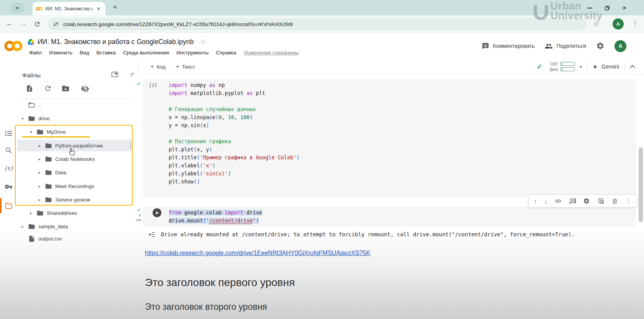  What do you see at coordinates (139, 220) in the screenshot?
I see `cell2-exec-time-unit: сек.` at bounding box center [139, 220].